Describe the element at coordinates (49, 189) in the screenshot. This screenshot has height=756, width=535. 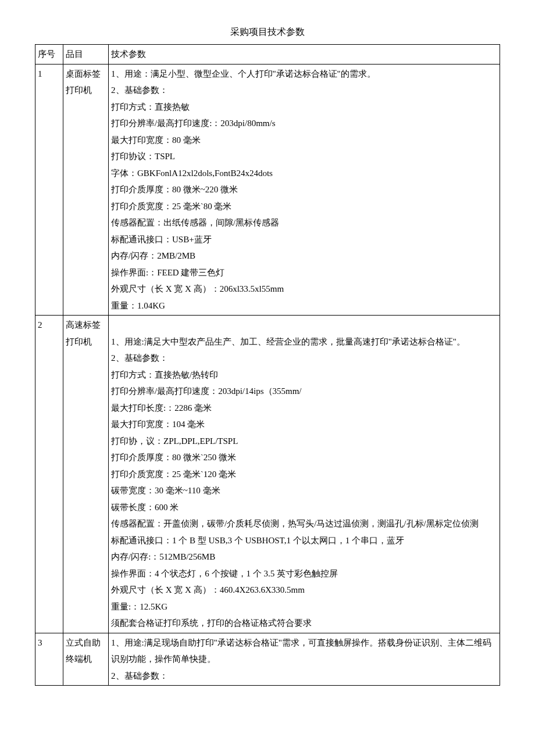
I see `cell-seq: 1` at that location.